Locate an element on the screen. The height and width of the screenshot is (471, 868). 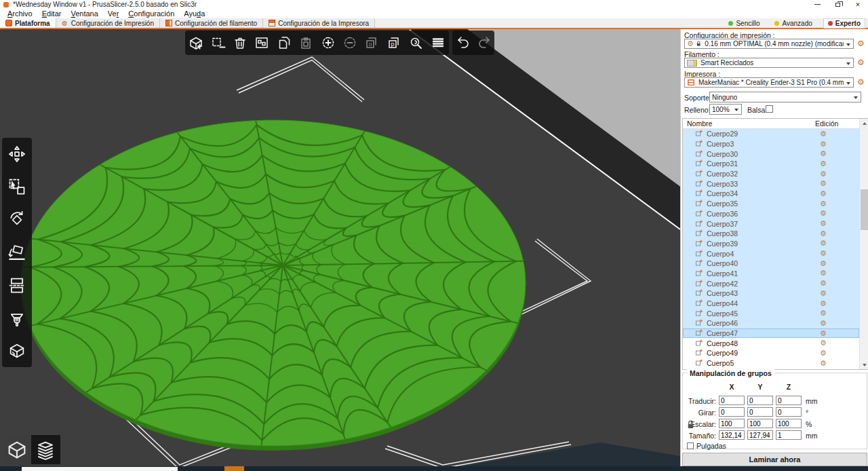
rotate-x-input is located at coordinates (732, 412).